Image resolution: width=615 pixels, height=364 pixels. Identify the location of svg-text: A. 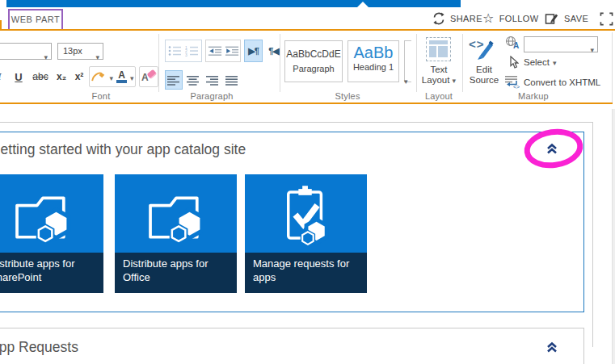
(516, 45).